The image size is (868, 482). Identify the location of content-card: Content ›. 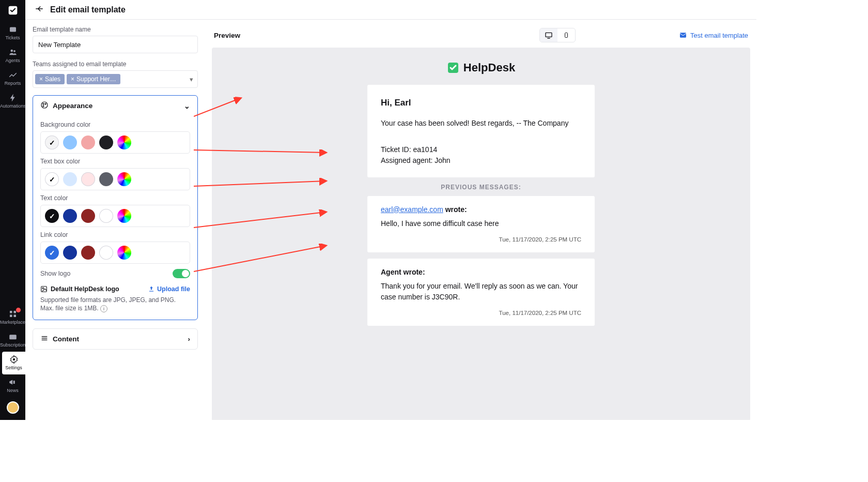
(115, 339).